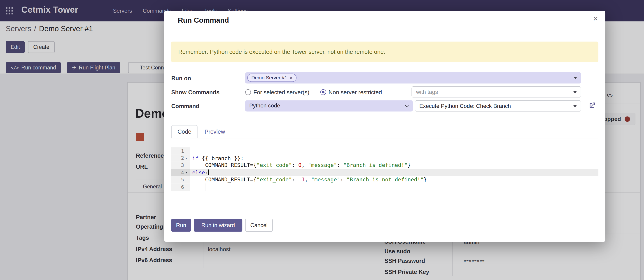 This screenshot has height=280, width=644. Describe the element at coordinates (272, 78) in the screenshot. I see `server-tag: Demo Server #1 ×` at that location.